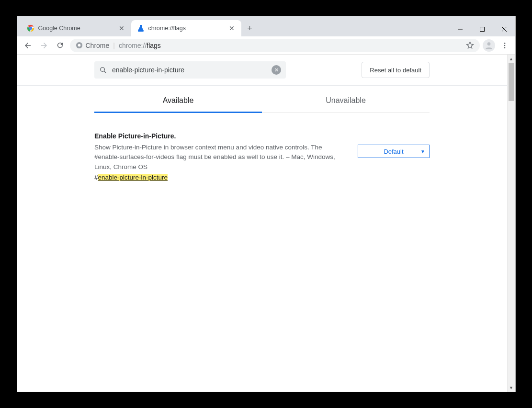  What do you see at coordinates (423, 151) in the screenshot?
I see `chevron-down-icon: ▼` at bounding box center [423, 151].